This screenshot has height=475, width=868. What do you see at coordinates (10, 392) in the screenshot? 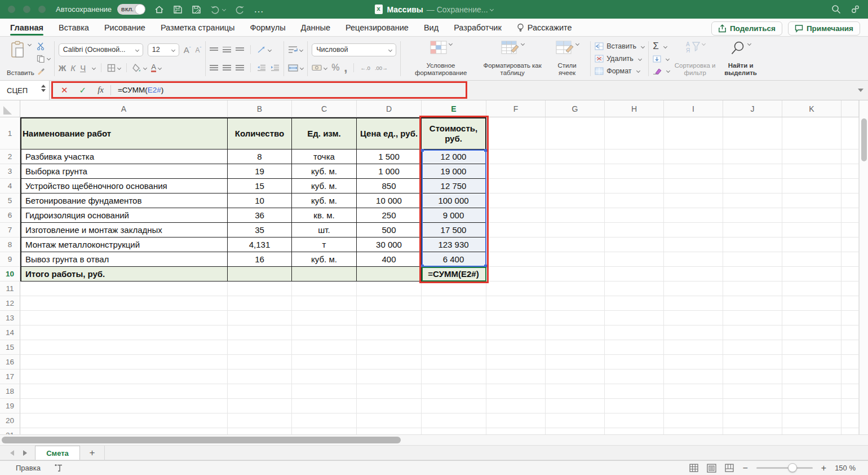
I see `row-header-18: 18` at bounding box center [10, 392].